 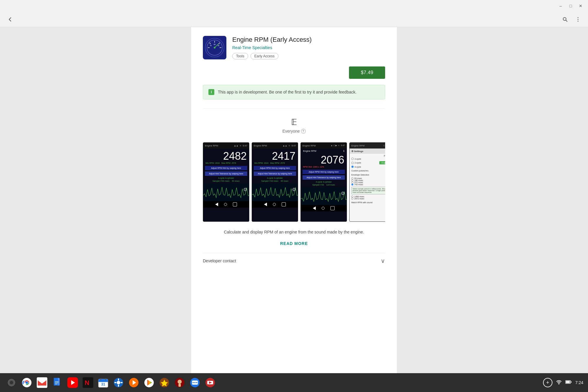 What do you see at coordinates (294, 182) in the screenshot?
I see `screenshots-container: Engine RPM ▲▲ ◾ 9:47 2482 Min RPM: 2024 …` at bounding box center [294, 182].